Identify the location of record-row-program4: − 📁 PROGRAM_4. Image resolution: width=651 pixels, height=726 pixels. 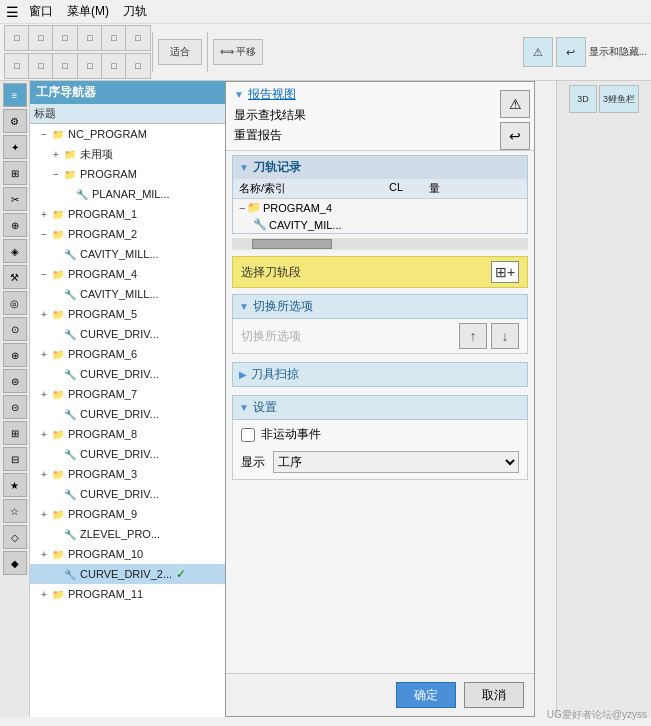
(380, 208).